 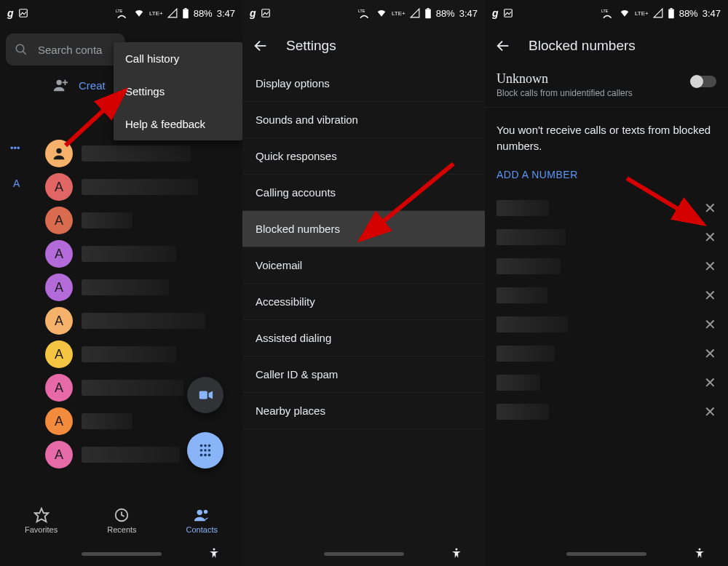 I want to click on menu-help: Help & feedback, so click(x=178, y=124).